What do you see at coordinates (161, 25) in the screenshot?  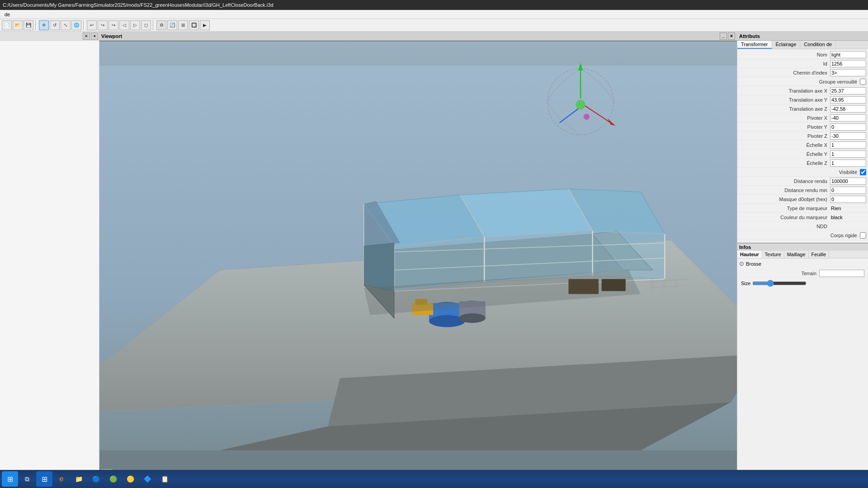 I see `settings-button: ⚙` at bounding box center [161, 25].